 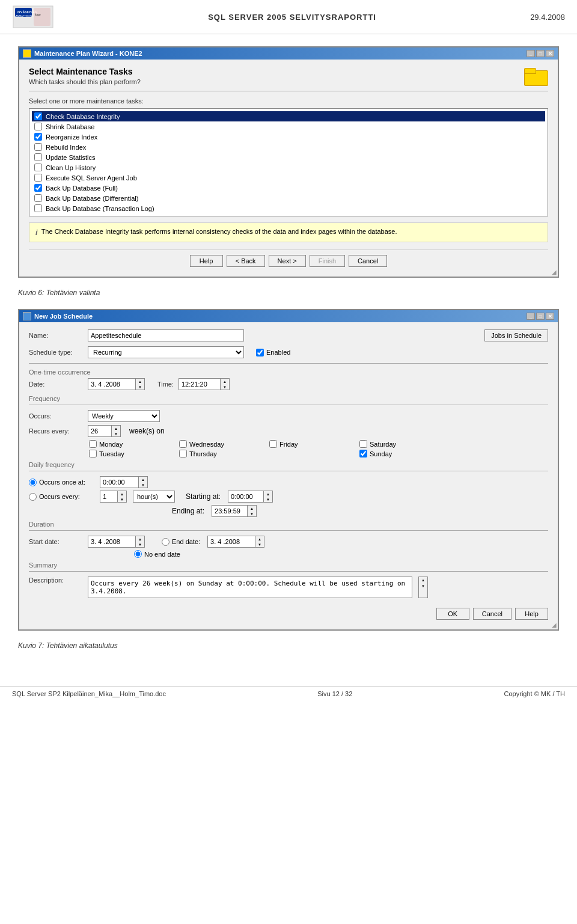 I want to click on task-item: Back Up Database (Differential), so click(x=288, y=198).